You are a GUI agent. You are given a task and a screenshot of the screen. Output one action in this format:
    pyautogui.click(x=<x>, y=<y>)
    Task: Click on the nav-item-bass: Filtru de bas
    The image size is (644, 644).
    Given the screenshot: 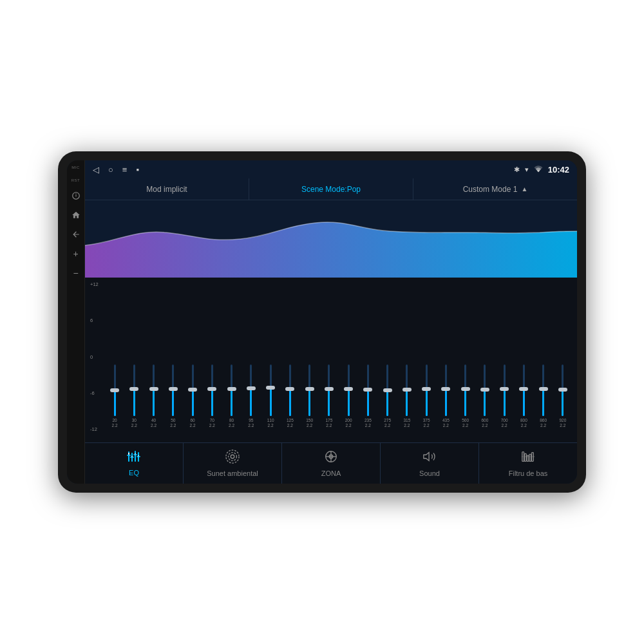 What is the action you would take?
    pyautogui.click(x=528, y=464)
    